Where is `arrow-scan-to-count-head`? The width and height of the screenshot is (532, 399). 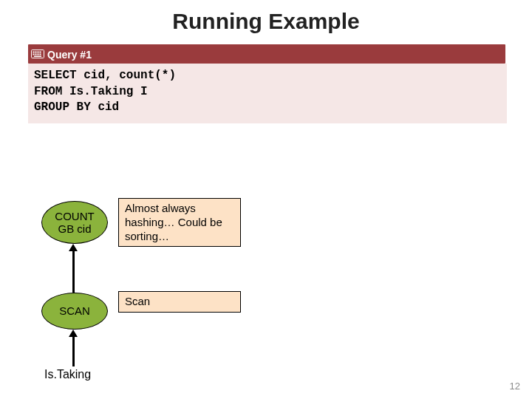
arrow-scan-to-count-head is located at coordinates (73, 248).